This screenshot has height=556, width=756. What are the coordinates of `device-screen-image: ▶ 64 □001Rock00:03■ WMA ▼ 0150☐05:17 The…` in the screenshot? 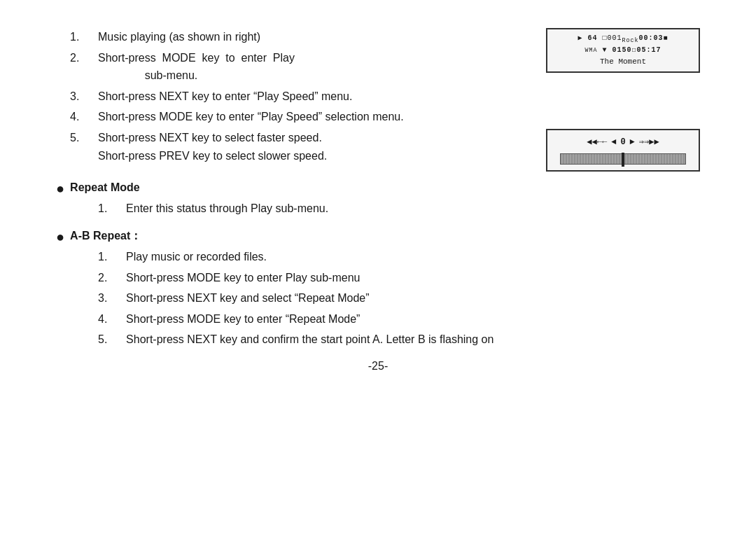 It's located at (623, 50).